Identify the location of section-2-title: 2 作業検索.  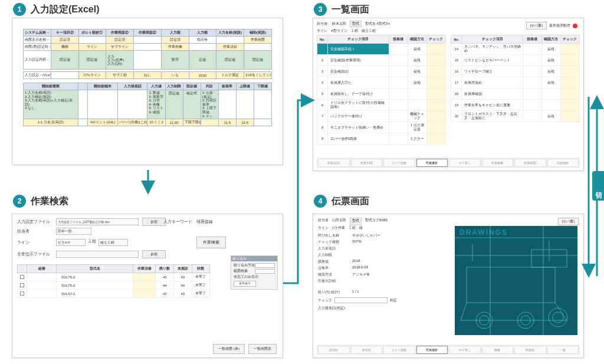
(41, 201).